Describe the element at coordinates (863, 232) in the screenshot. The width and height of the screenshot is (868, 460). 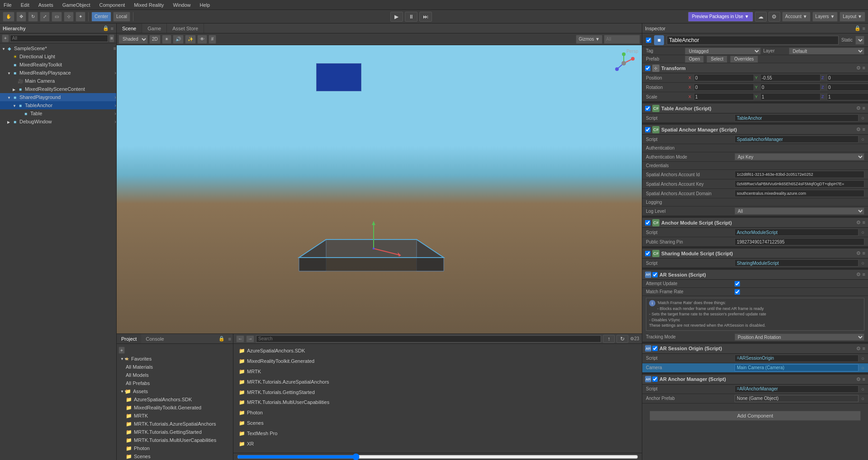
I see `ams-script-circle-btn: ○` at that location.